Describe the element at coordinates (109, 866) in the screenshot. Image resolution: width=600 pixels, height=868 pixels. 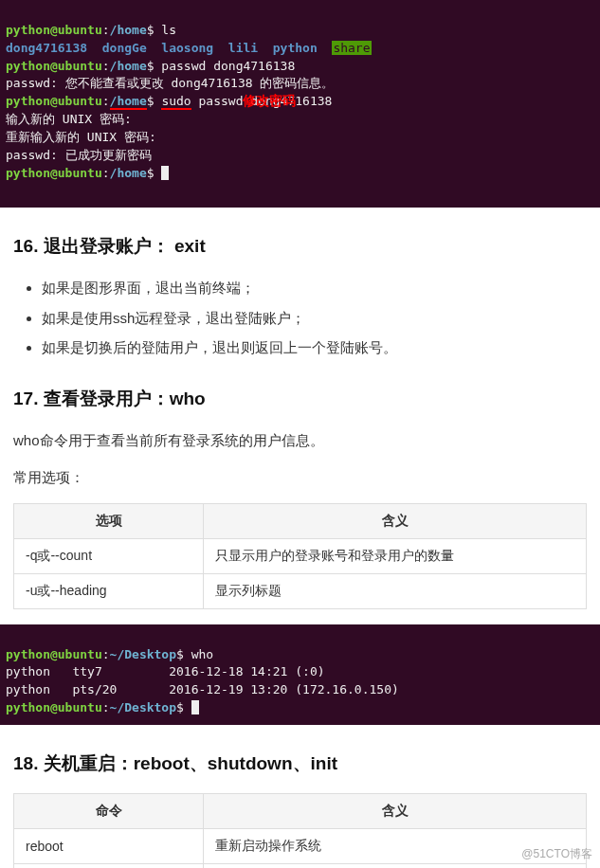
I see `cell-command: shutdown –r now` at that location.